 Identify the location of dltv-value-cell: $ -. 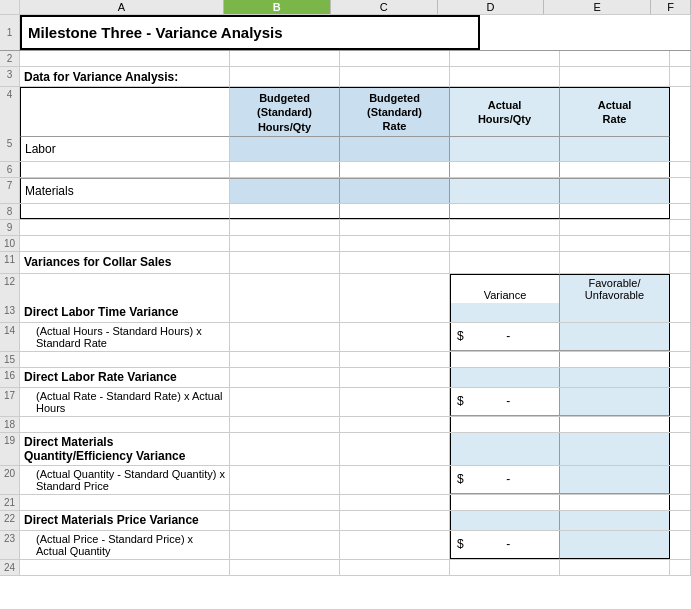
(505, 337).